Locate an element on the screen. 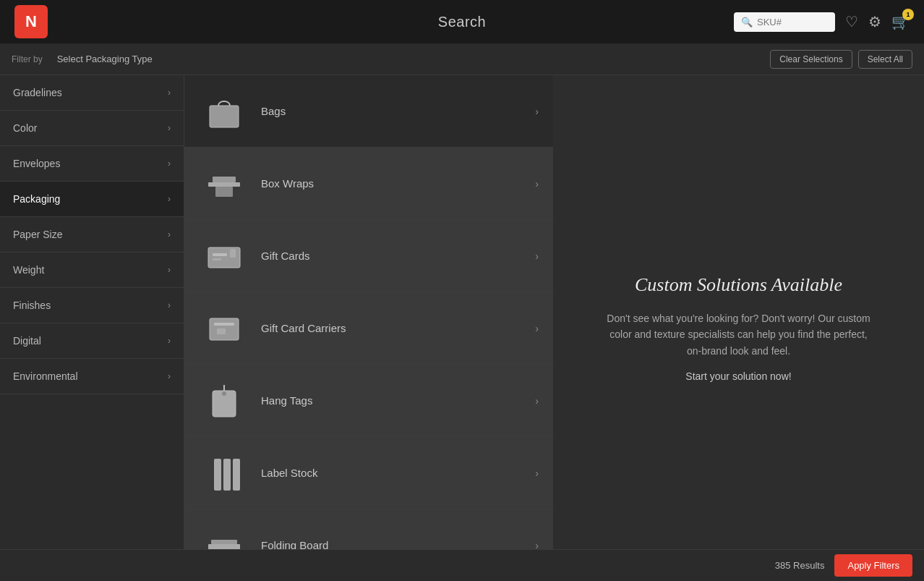 This screenshot has width=924, height=581. packaging-item-box-wraps: Box Wraps › is located at coordinates (369, 184).